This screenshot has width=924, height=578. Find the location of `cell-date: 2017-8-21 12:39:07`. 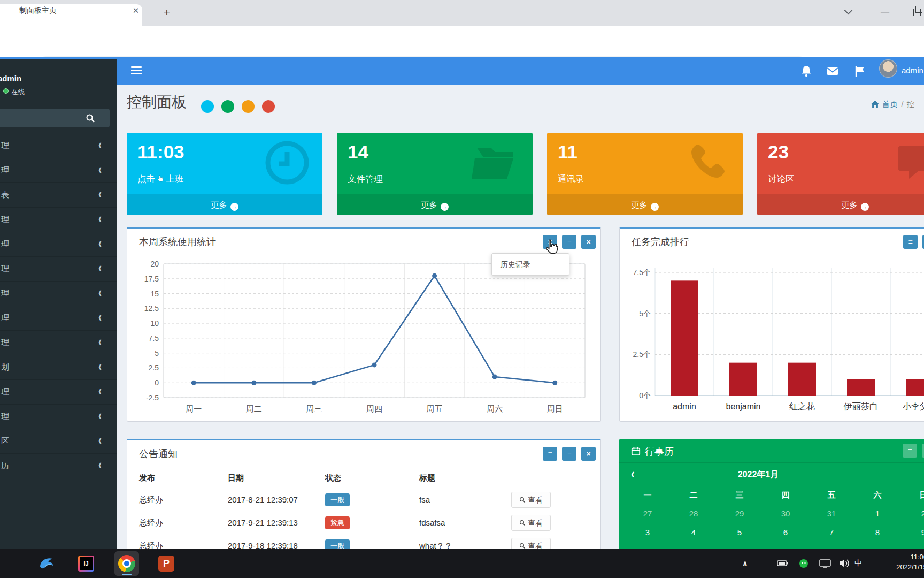

cell-date: 2017-8-21 12:39:07 is located at coordinates (263, 500).